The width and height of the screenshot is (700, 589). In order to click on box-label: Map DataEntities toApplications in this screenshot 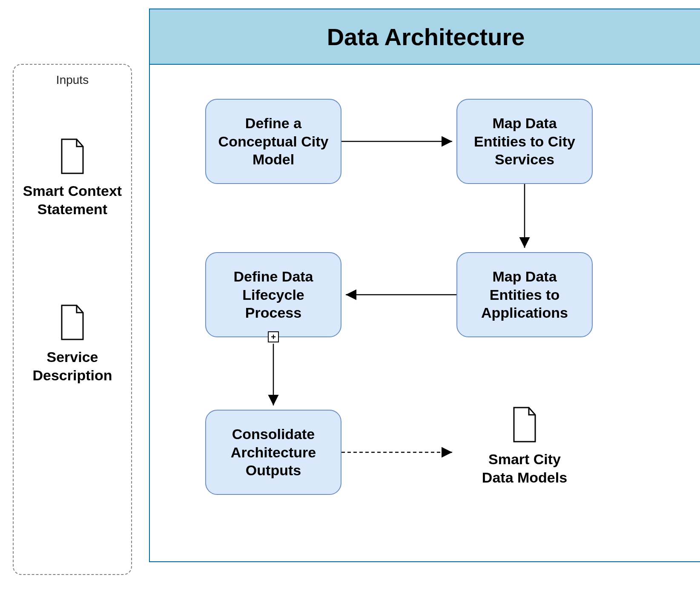, I will do `click(525, 295)`.